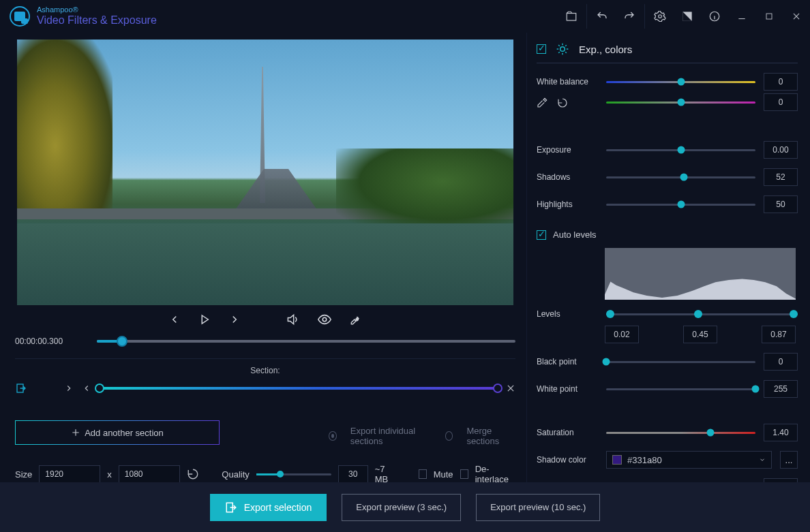 Image resolution: width=810 pixels, height=532 pixels. Describe the element at coordinates (23, 474) in the screenshot. I see `size-label: Size` at that location.